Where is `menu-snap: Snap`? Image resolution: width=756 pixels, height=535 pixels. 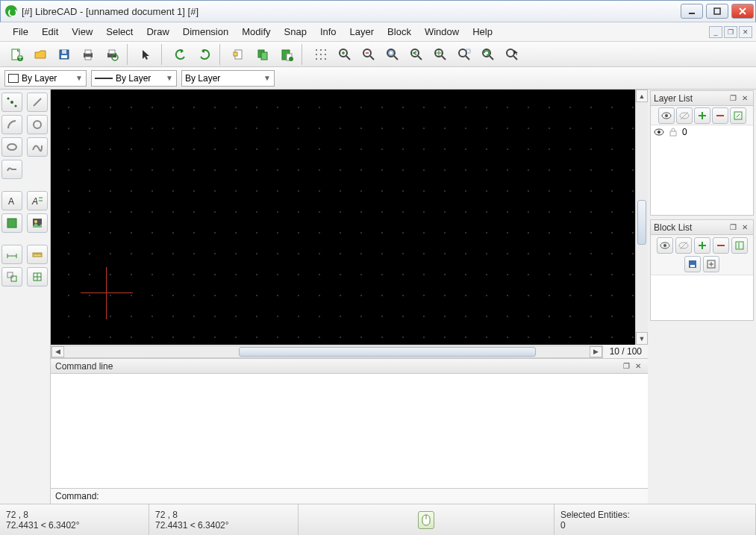 menu-snap: Snap is located at coordinates (296, 31).